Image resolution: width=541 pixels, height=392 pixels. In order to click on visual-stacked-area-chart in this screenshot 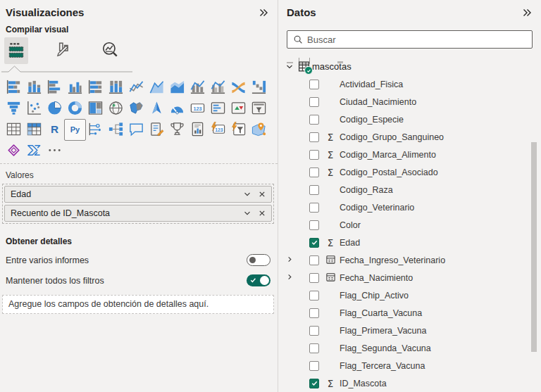, I will do `click(178, 87)`.